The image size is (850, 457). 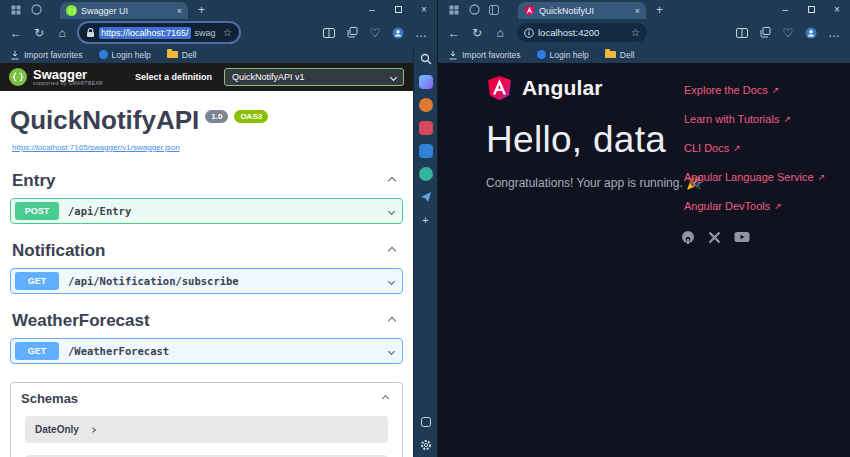 I want to click on oas-badge: OAS3, so click(x=251, y=116).